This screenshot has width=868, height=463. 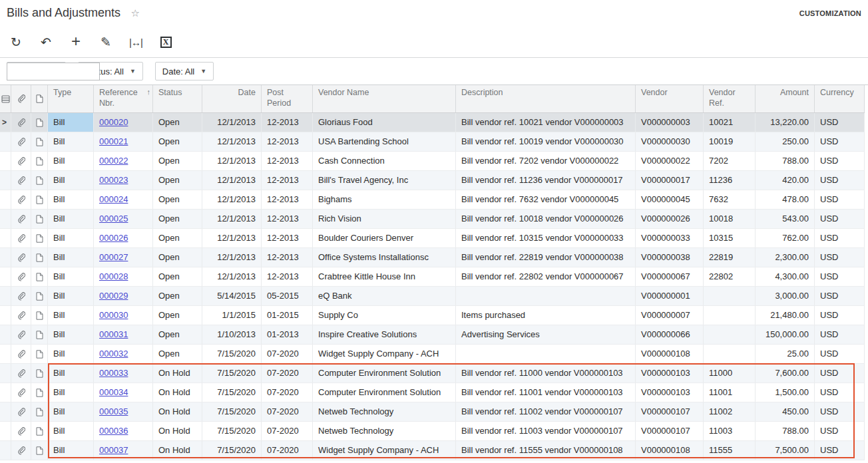 I want to click on undo-icon: ↶, so click(x=46, y=42).